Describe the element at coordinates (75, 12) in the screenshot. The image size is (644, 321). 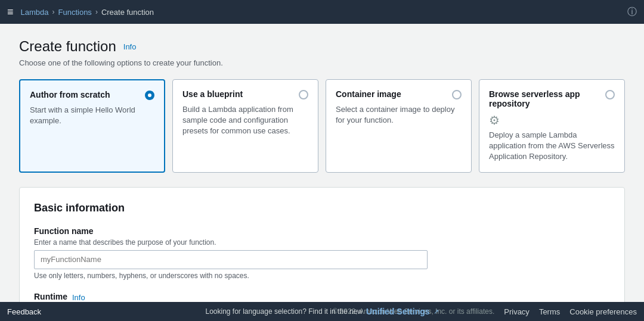
I see `breadcrumb-functions: Functions` at that location.